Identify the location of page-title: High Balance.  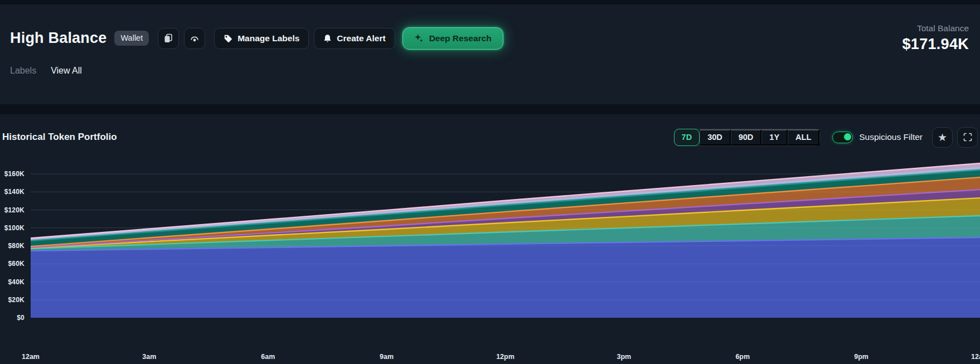
(58, 38).